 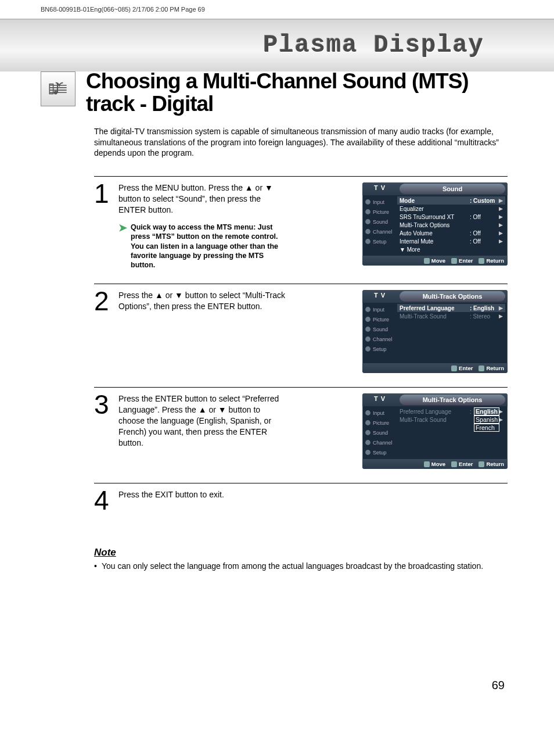 I want to click on osd-list: Preferred Language: English▶Multi-Track …, so click(x=452, y=333).